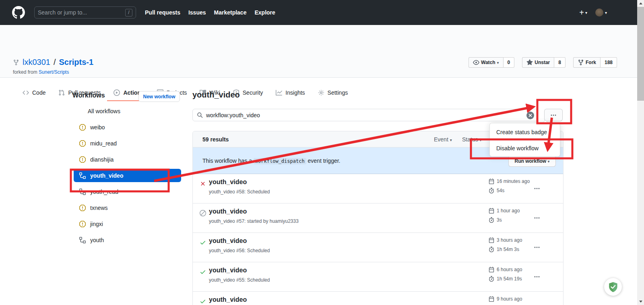 The width and height of the screenshot is (644, 305). I want to click on sidebar-item-all-workflows: All workflows, so click(127, 111).